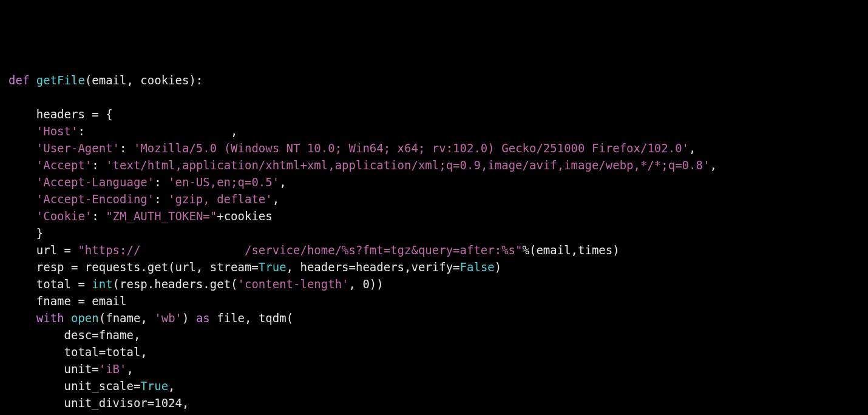 Image resolution: width=868 pixels, height=415 pixels. I want to click on code-line: 'Accept-Language': 'en-US,en;q=0.5',, so click(147, 182).